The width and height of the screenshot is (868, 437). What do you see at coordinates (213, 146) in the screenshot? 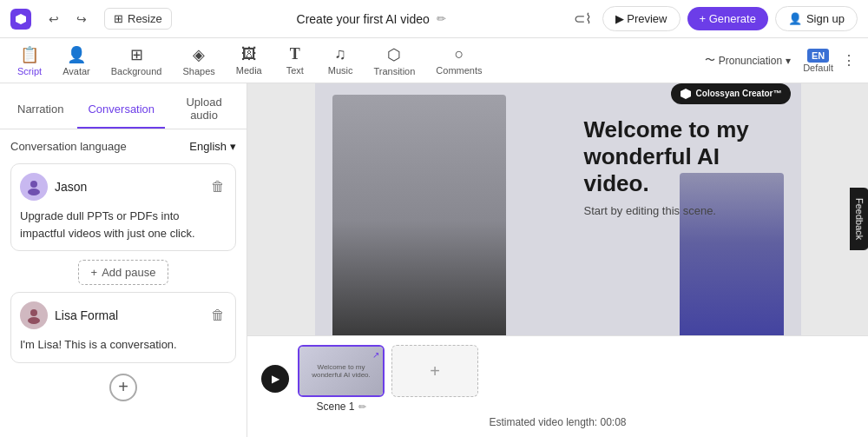
I see `lang-select: English ▾` at bounding box center [213, 146].